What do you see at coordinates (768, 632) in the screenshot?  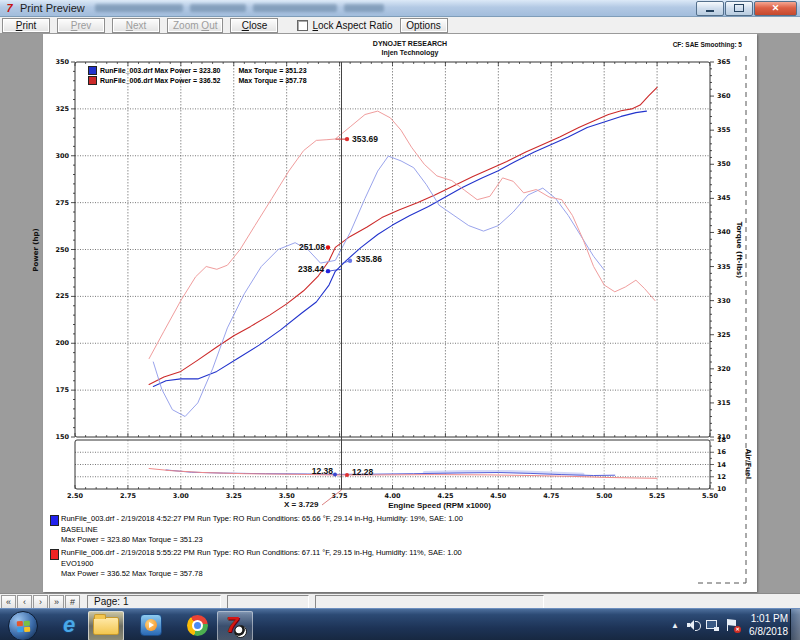 I see `clock-date: 6/8/2018` at bounding box center [768, 632].